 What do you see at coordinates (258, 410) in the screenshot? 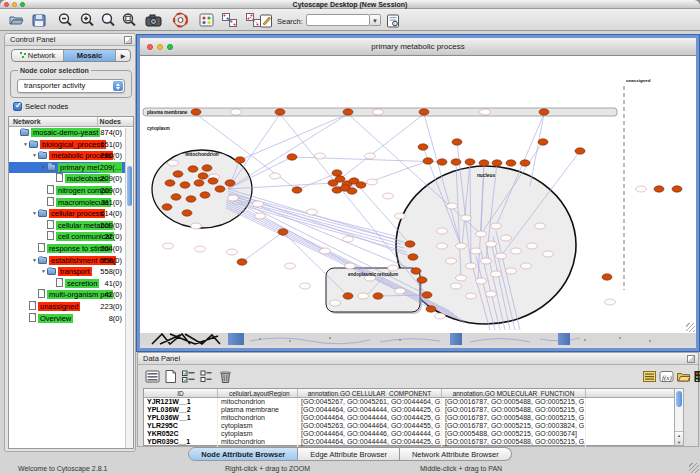
I see `table-cell: plasma membrane` at bounding box center [258, 410].